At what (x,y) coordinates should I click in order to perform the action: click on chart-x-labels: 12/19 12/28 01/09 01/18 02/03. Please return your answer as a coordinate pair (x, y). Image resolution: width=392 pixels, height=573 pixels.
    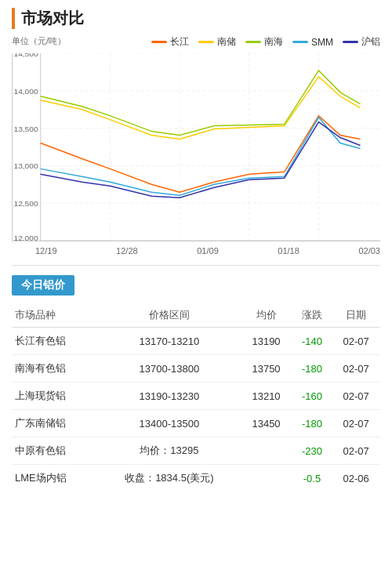
    Looking at the image, I should click on (196, 250).